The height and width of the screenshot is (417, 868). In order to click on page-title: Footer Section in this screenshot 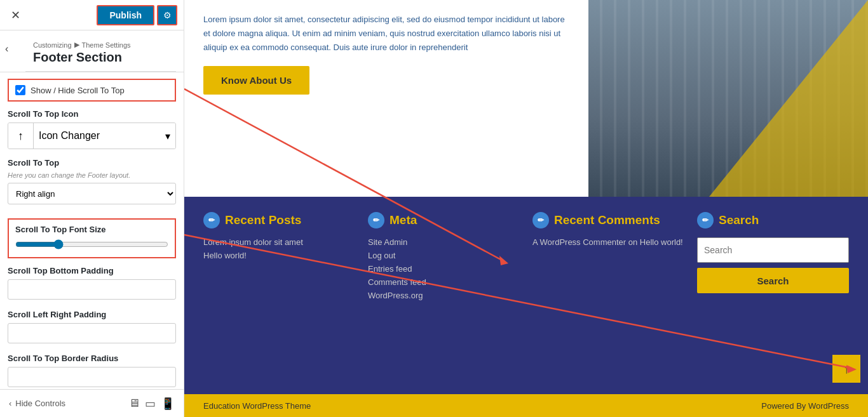, I will do `click(100, 61)`.